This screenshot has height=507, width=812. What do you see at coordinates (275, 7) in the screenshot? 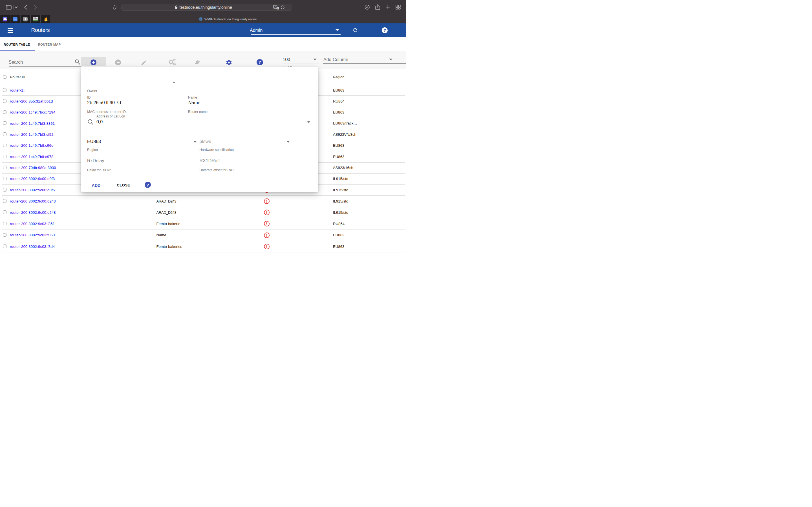
I see `svg-text: A` at bounding box center [275, 7].